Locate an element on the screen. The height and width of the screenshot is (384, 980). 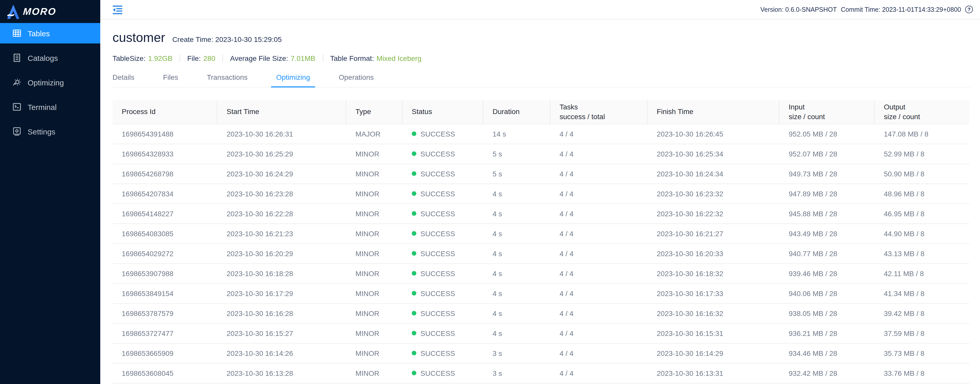
logo-text: MORO is located at coordinates (40, 11).